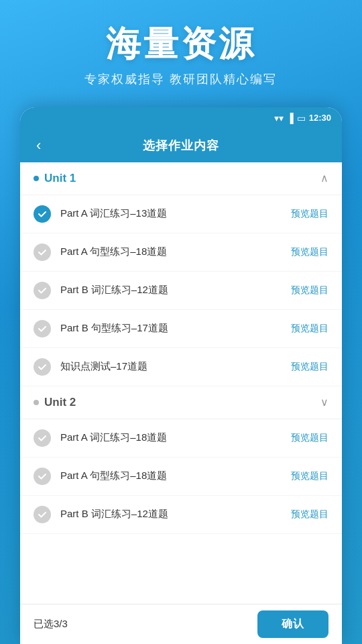  What do you see at coordinates (324, 402) in the screenshot?
I see `unit2-chevron-down-icon: ∨` at bounding box center [324, 402].